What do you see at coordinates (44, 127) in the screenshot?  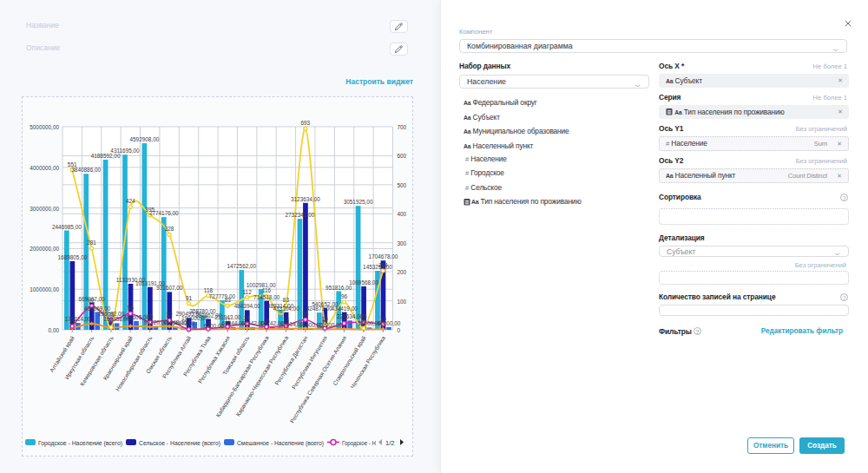 I see `svg-text: 5000000,00` at bounding box center [44, 127].